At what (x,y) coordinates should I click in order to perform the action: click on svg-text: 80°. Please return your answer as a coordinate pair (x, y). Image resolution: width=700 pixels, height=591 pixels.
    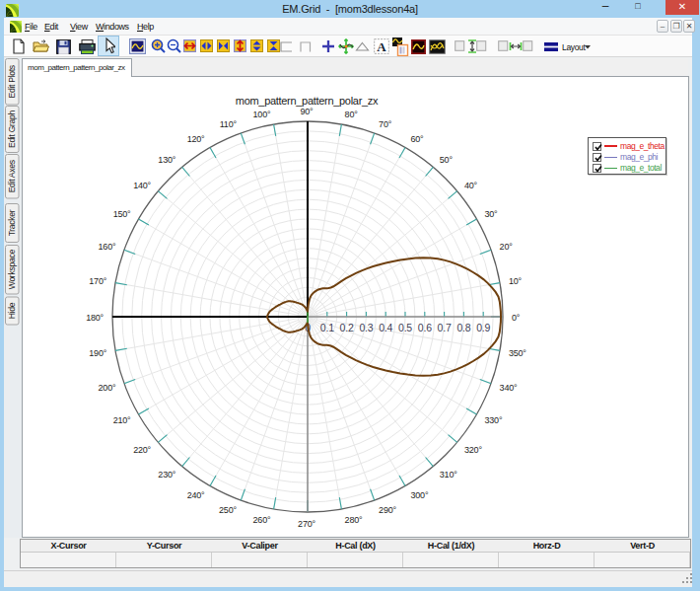
    Looking at the image, I should click on (352, 114).